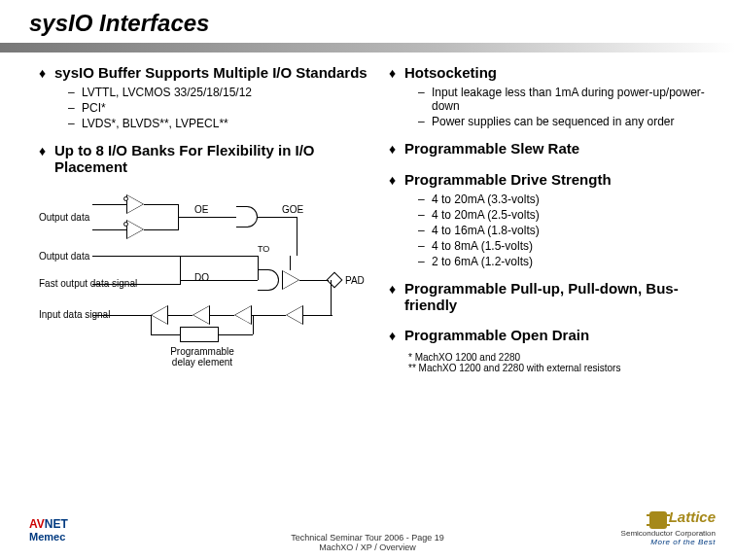 Image resolution: width=735 pixels, height=560 pixels. What do you see at coordinates (564, 99) in the screenshot?
I see `sub-leakage: –Input leakage less than 1mA during powe…` at bounding box center [564, 99].